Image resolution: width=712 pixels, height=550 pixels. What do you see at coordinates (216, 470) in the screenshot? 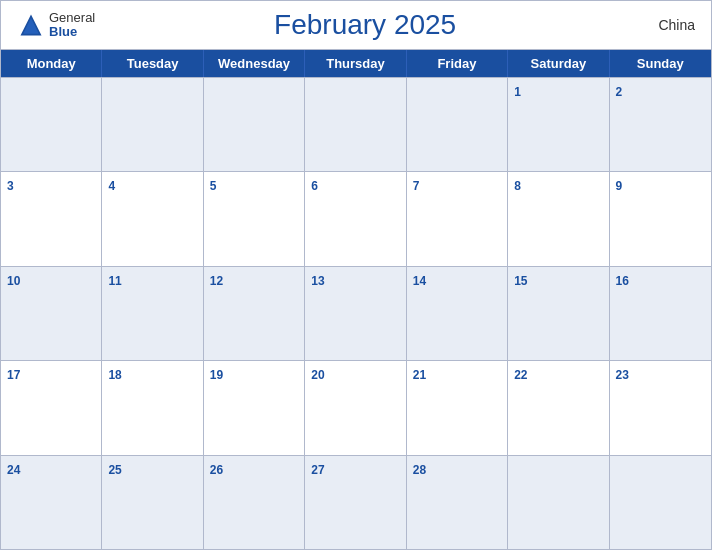
I see `day-number: 26` at bounding box center [216, 470].